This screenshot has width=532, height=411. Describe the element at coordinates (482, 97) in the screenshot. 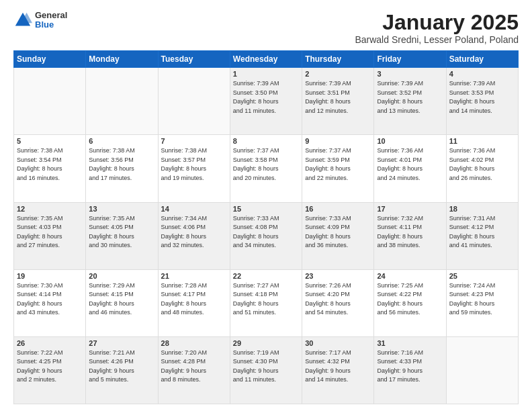

I see `day-info: Sunrise: 7:39 AMSunset: 3:53 PMDaylight:…` at that location.